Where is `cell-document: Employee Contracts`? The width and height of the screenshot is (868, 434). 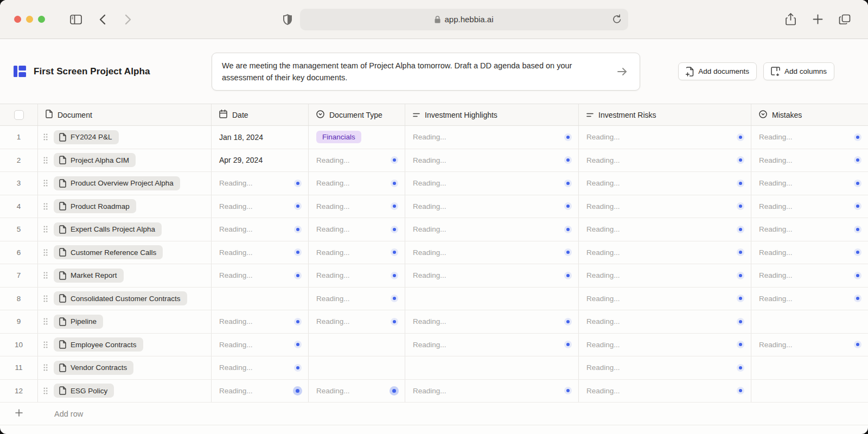
cell-document: Employee Contracts is located at coordinates (125, 345).